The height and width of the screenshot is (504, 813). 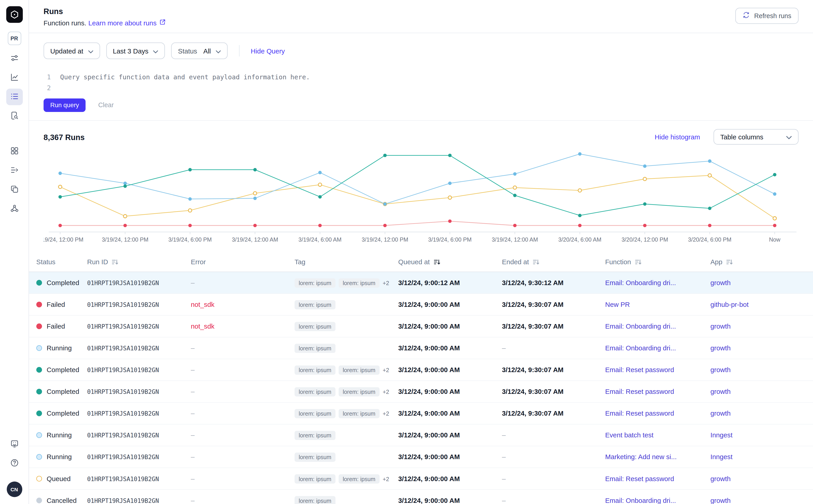 What do you see at coordinates (214, 51) in the screenshot?
I see `status-filter-dropdown: All` at bounding box center [214, 51].